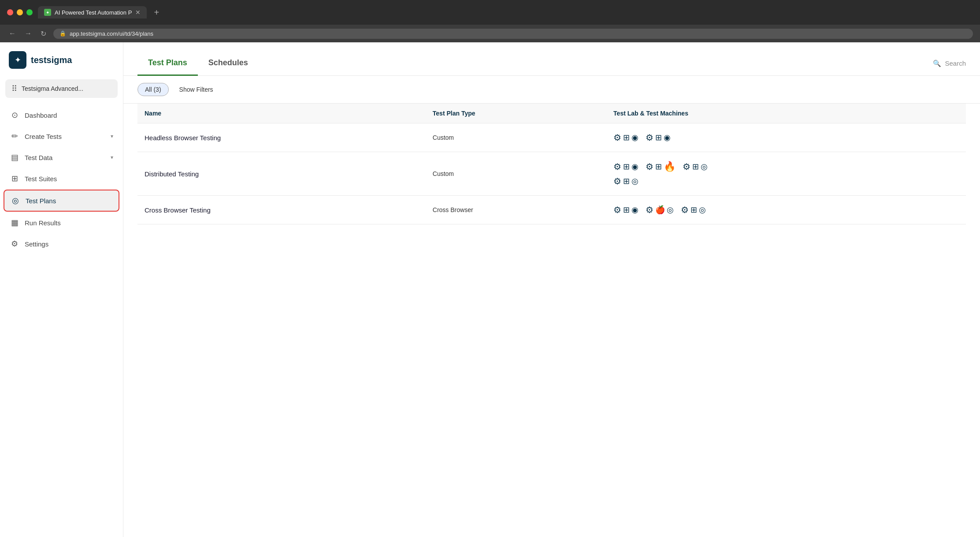  I want to click on logo-icon: ✦, so click(18, 60).